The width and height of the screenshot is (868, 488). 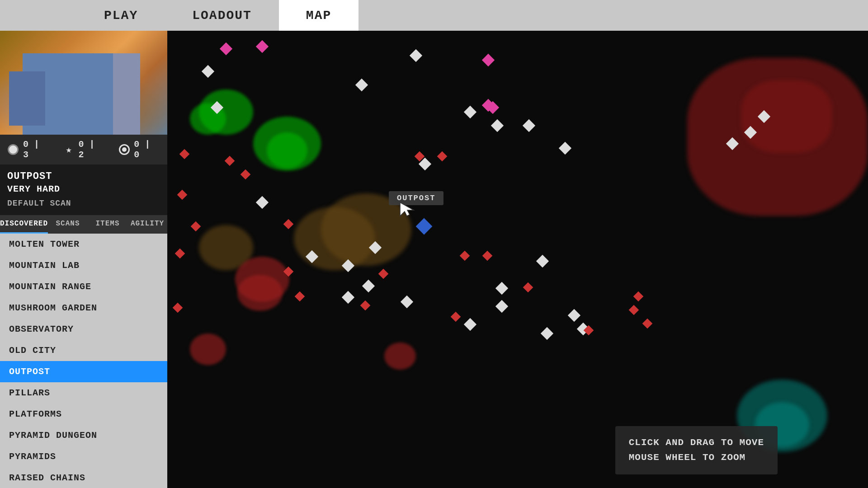 I want to click on tab-discovered: DISCOVERED, so click(x=24, y=224).